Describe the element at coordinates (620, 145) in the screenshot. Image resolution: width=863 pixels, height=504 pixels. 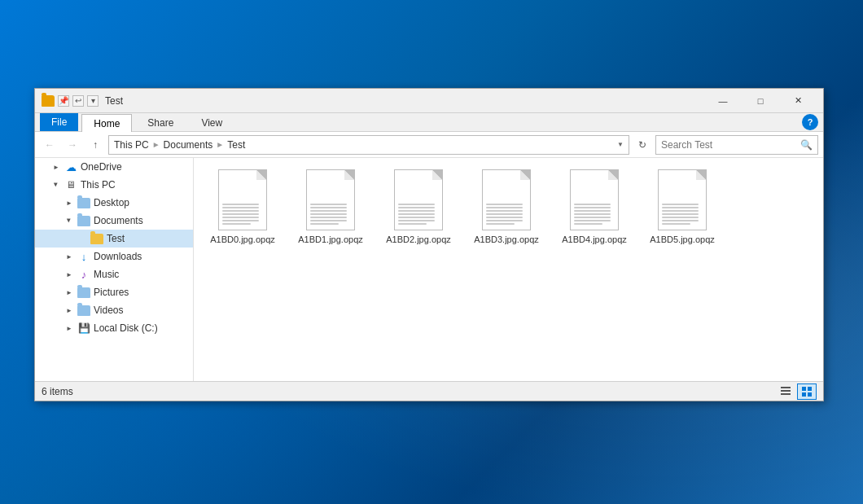
I see `address-dropdown: ▼` at that location.